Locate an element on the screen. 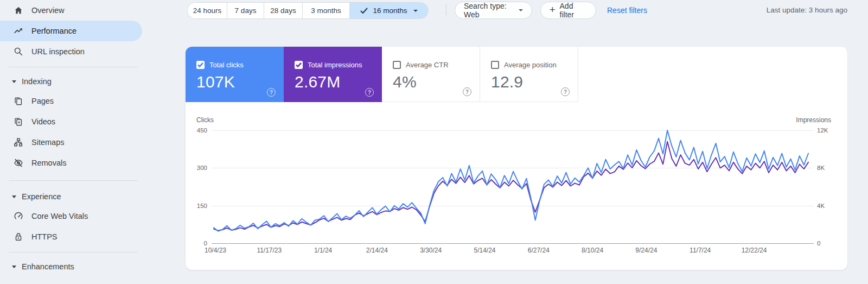 Image resolution: width=868 pixels, height=284 pixels. range-label: 24 hours is located at coordinates (207, 11).